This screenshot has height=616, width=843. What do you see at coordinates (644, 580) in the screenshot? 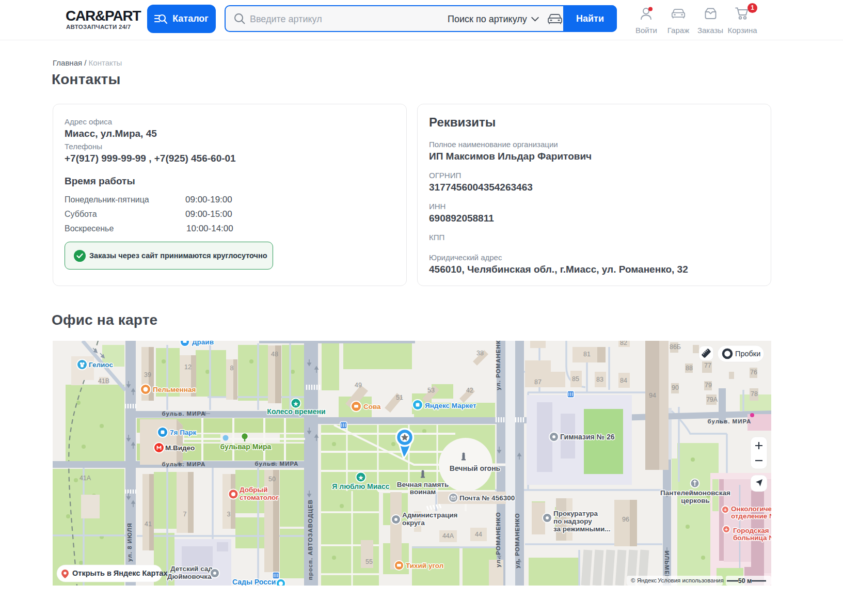
I see `svg-text: © Яндекс` at bounding box center [644, 580].